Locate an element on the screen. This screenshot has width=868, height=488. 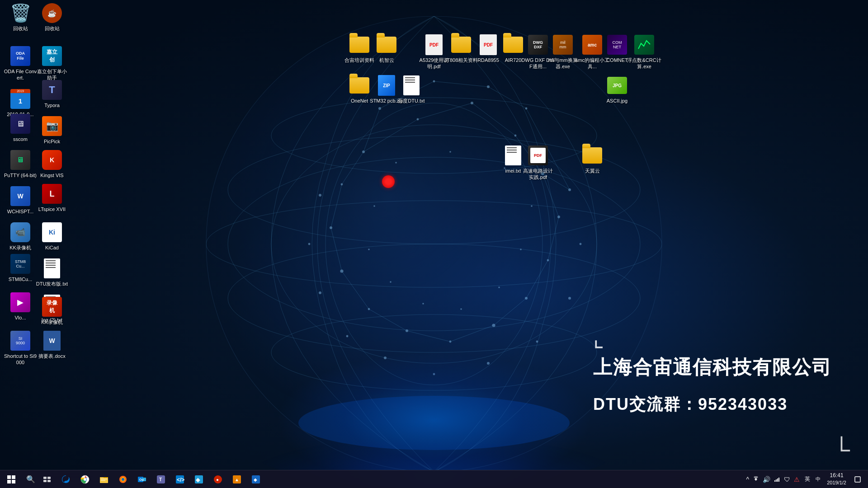
desktop-icon-form-docx: W 摘要表.docx is located at coordinates (52, 345).